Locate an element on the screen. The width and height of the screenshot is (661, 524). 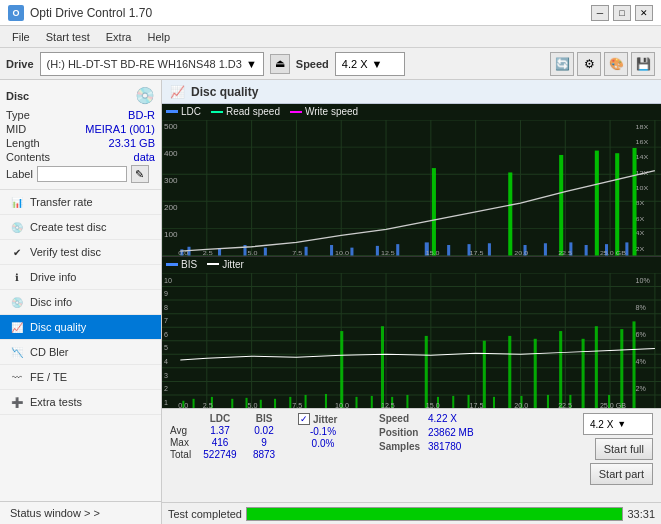
eject-button: ⏏ is located at coordinates (280, 64).